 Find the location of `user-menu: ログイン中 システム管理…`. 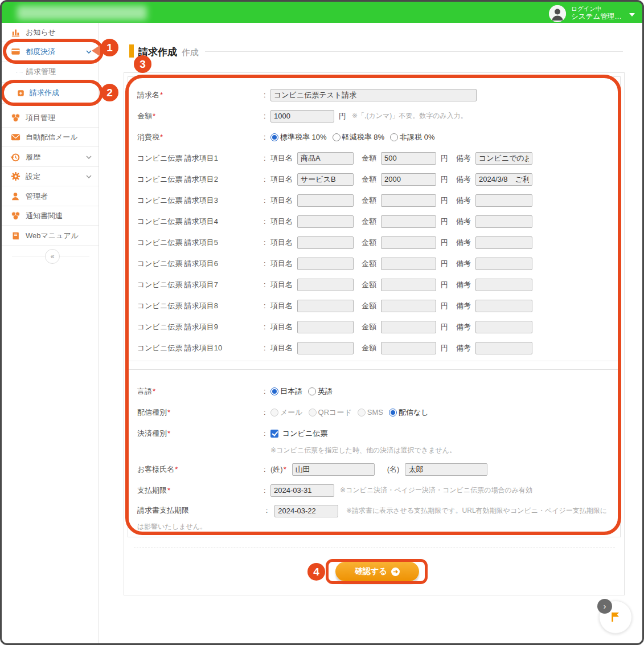

user-menu: ログイン中 システム管理… is located at coordinates (597, 14).